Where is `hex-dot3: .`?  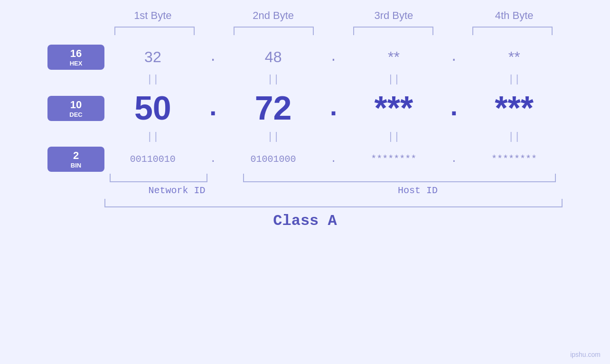 hex-dot3: . is located at coordinates (454, 57).